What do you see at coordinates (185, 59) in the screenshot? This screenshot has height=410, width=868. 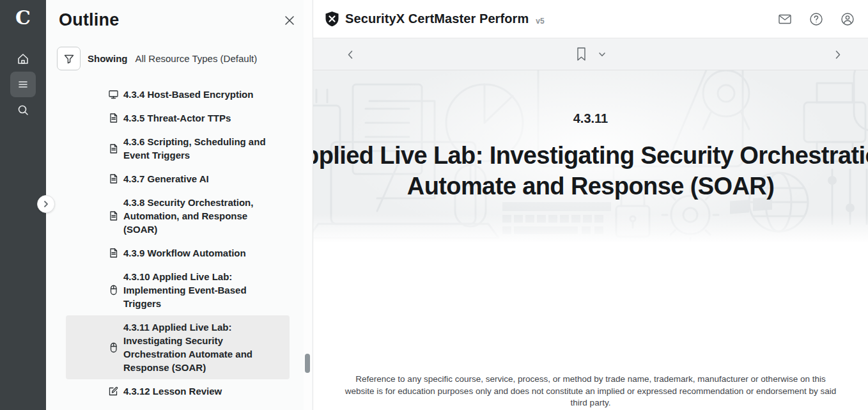 I see `filter-row: Showing All Resource Types (Default)` at bounding box center [185, 59].